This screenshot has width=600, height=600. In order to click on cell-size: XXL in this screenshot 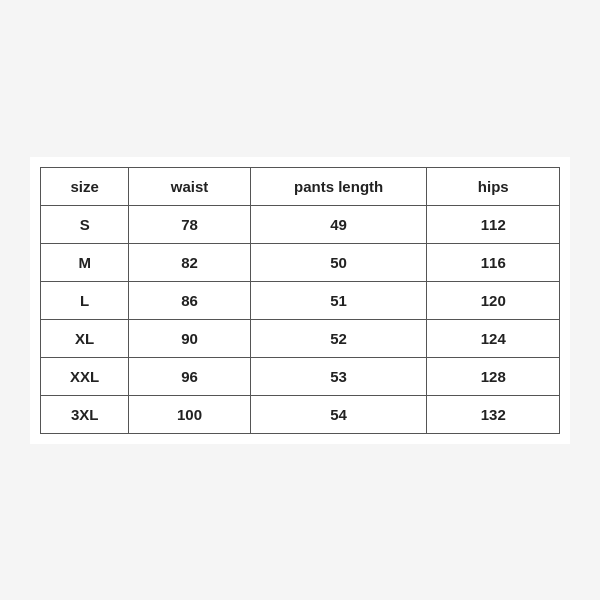, I will do `click(85, 376)`.